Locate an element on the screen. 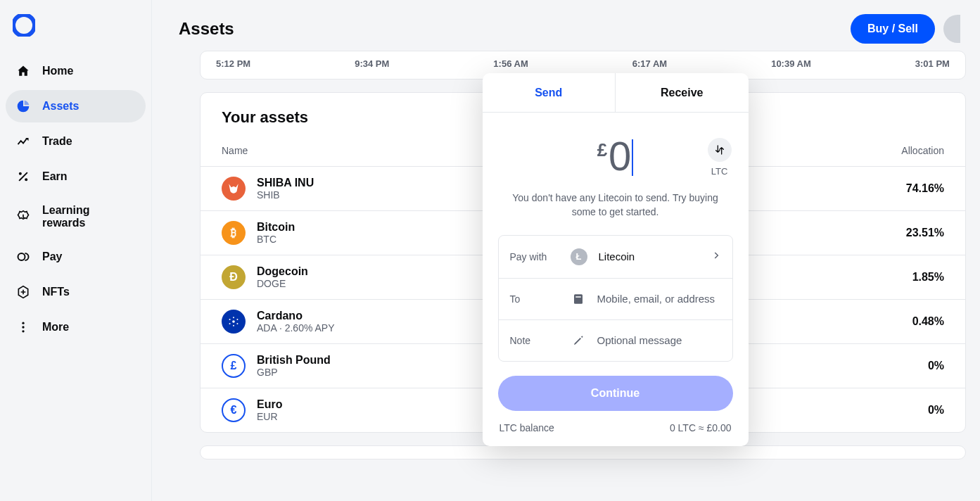  timeline-tick: 3:01 PM is located at coordinates (933, 63).